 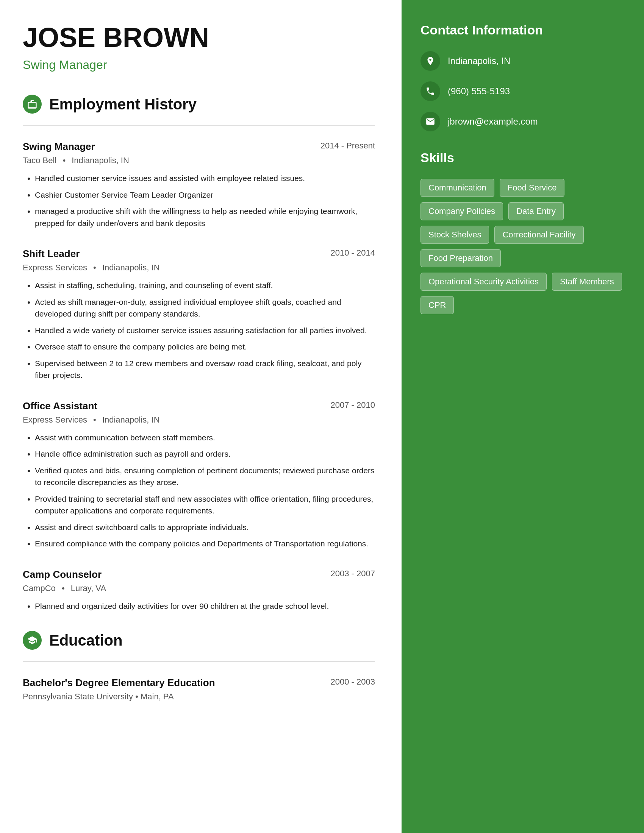 I want to click on list-item: Cashier Customer Service Team Leader Org…, so click(x=205, y=195).